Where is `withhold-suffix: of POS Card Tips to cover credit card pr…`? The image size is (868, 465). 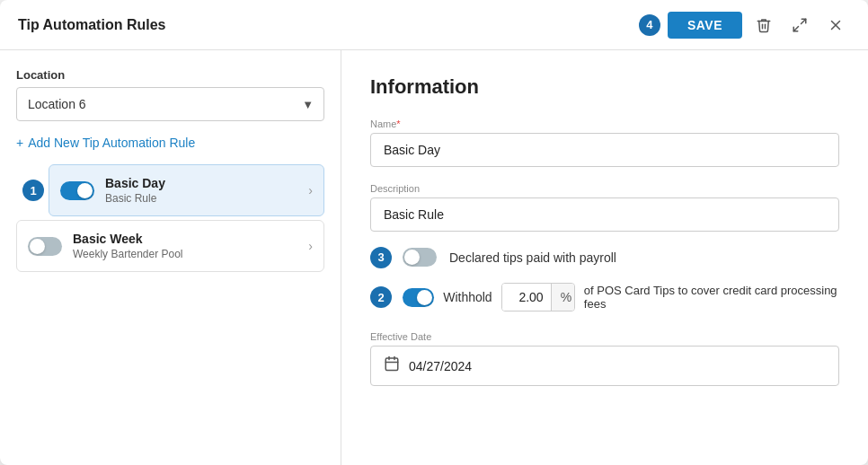 withhold-suffix: of POS Card Tips to cover credit card pr… is located at coordinates (712, 297).